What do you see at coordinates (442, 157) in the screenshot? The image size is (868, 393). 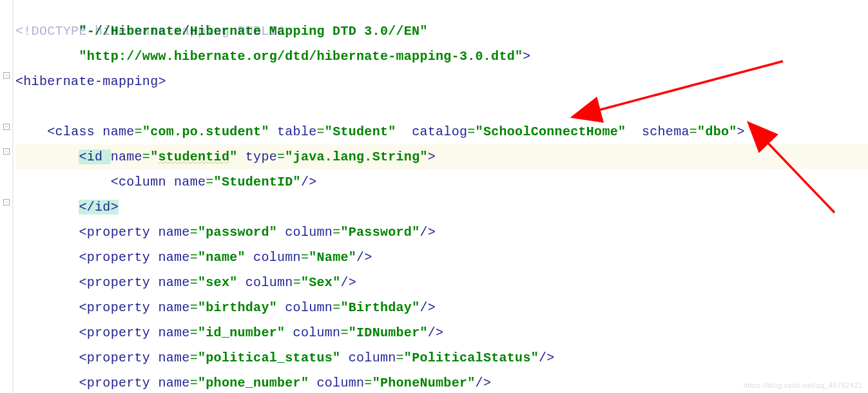 I see `code-line-active: <id name="studentid" type="java.lang.Str…` at bounding box center [442, 157].